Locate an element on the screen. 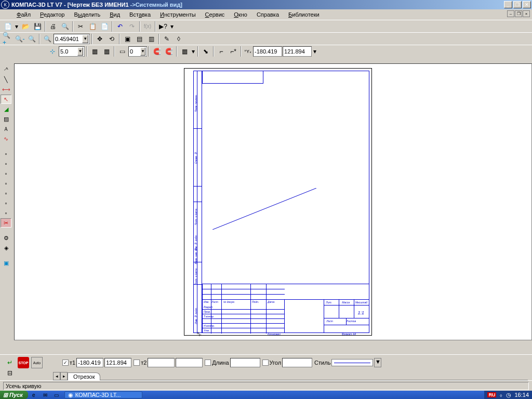  copy-button: 📋 is located at coordinates (92, 26).